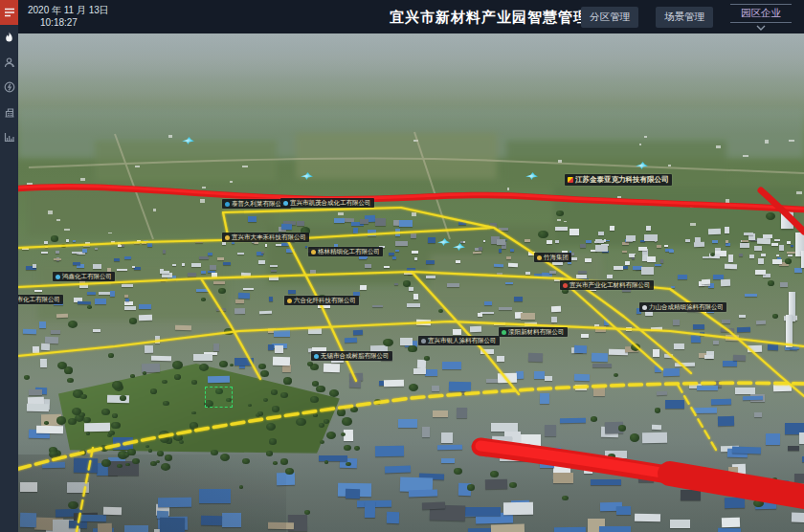 The width and height of the screenshot is (804, 532). Describe the element at coordinates (761, 17) in the screenshot. I see `park-enterprise-dropdown: 园区企业` at that location.